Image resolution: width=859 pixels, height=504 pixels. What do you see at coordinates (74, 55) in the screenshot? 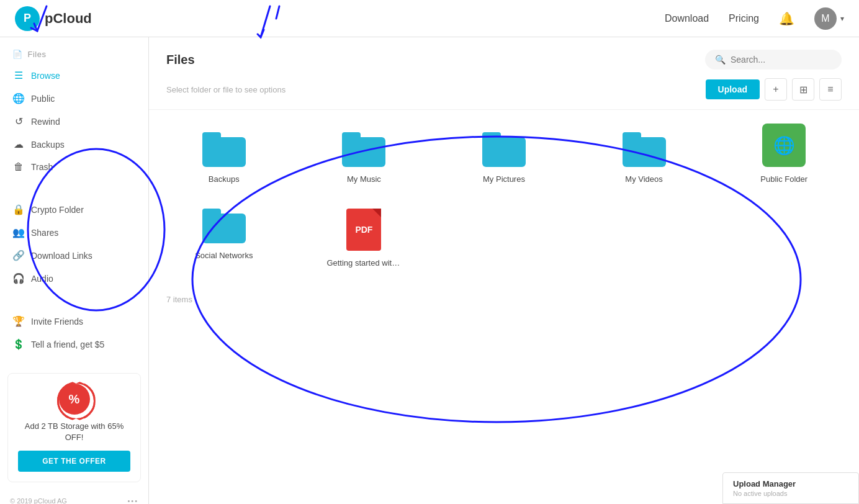
I see `sidebar-files-header: 📄 Files` at bounding box center [74, 55].